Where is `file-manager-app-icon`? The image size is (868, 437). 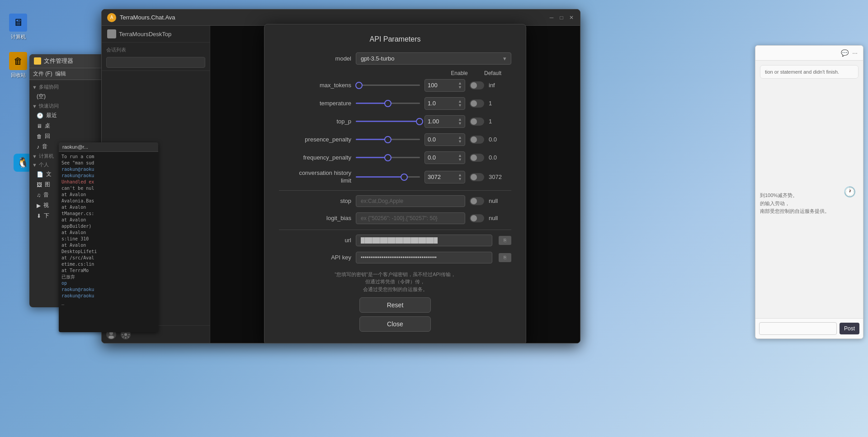
file-manager-app-icon is located at coordinates (38, 61).